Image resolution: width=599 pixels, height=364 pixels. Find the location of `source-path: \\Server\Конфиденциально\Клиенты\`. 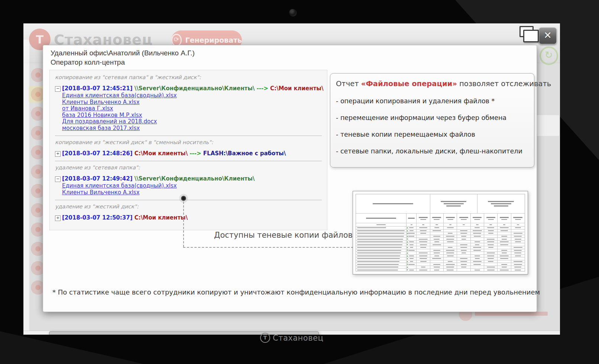

source-path: \\Server\Конфиденциально\Клиенты\ is located at coordinates (195, 88).